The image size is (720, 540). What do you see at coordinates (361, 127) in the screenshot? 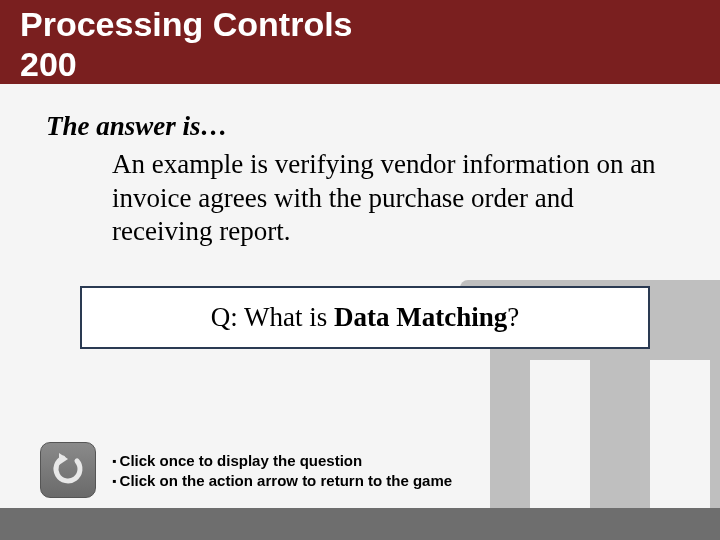
I see `answer-lead: The answer is…` at bounding box center [361, 127].